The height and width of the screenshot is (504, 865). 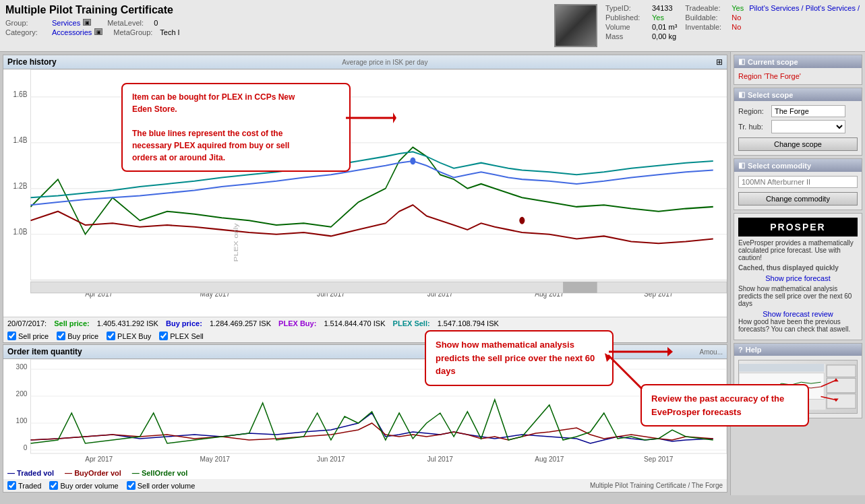 What do you see at coordinates (93, 473) in the screenshot?
I see `buy-order-legend: — BuyOrder vol` at bounding box center [93, 473].